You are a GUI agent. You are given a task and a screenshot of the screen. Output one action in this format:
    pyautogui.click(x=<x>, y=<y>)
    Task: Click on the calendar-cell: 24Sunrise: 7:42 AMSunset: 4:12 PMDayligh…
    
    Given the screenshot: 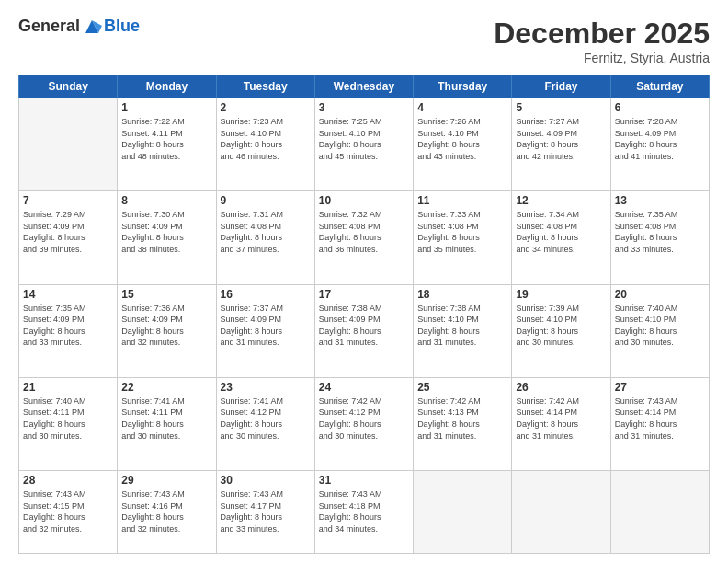 What is the action you would take?
    pyautogui.click(x=364, y=423)
    